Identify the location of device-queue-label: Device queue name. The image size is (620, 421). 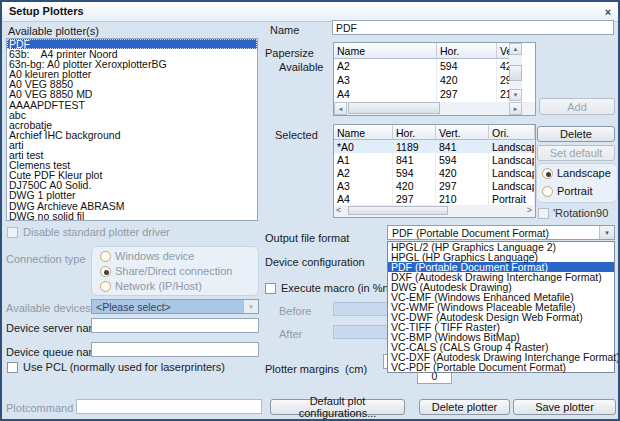
(55, 352).